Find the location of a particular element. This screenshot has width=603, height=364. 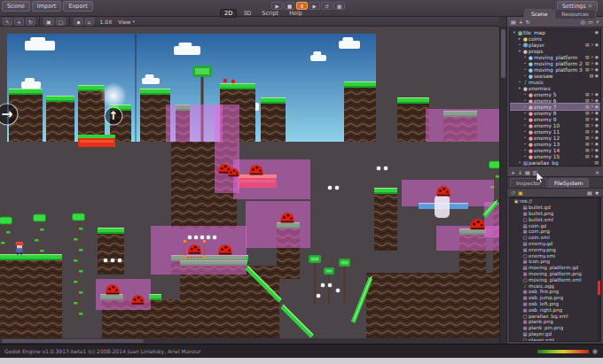

tree-item-moving_platform-3: •●moving_platform 3▤⚡◉ is located at coordinates (555, 69).